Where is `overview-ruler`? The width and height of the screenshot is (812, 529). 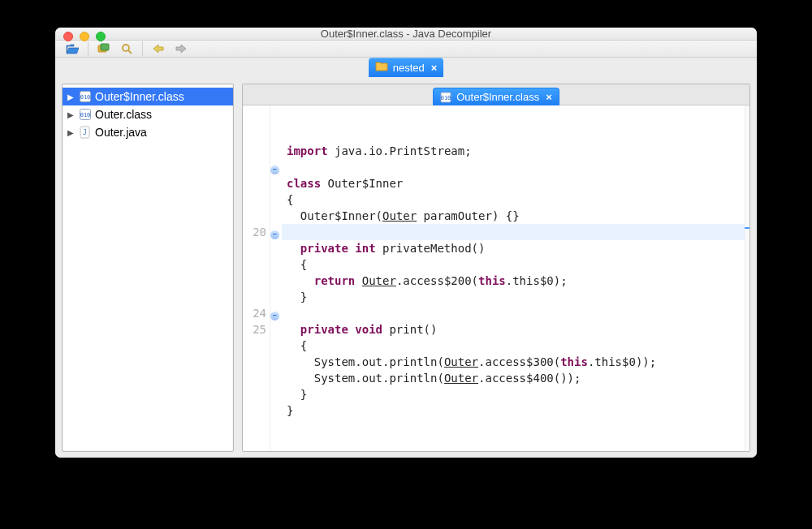
overview-ruler is located at coordinates (747, 278).